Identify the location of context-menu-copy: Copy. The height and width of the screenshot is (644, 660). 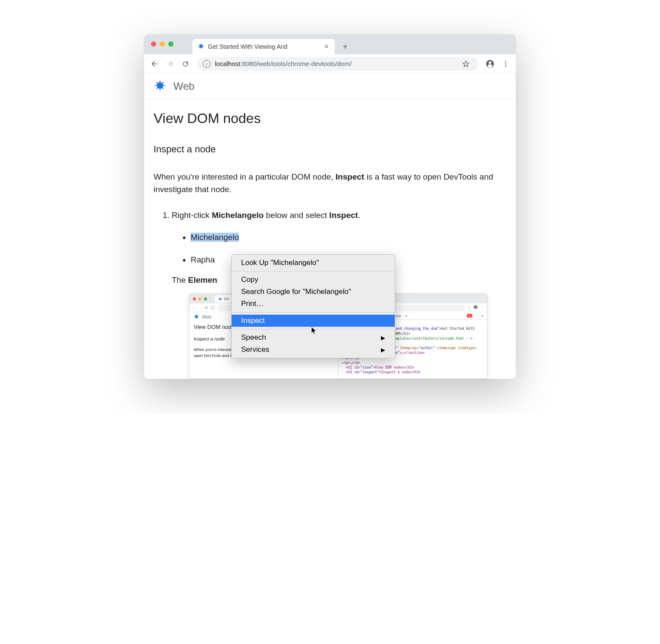
(313, 280).